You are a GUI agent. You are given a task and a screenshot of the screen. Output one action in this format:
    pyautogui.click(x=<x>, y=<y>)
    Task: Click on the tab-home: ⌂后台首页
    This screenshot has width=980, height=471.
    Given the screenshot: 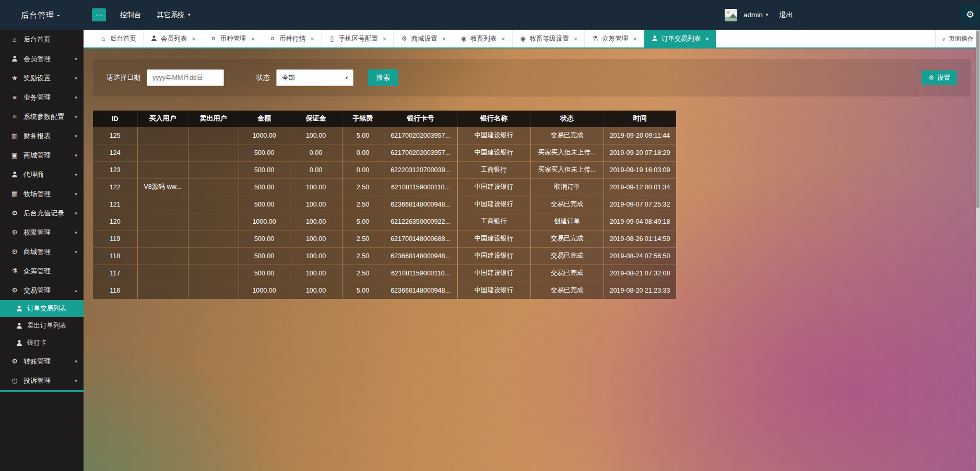 What is the action you would take?
    pyautogui.click(x=118, y=39)
    